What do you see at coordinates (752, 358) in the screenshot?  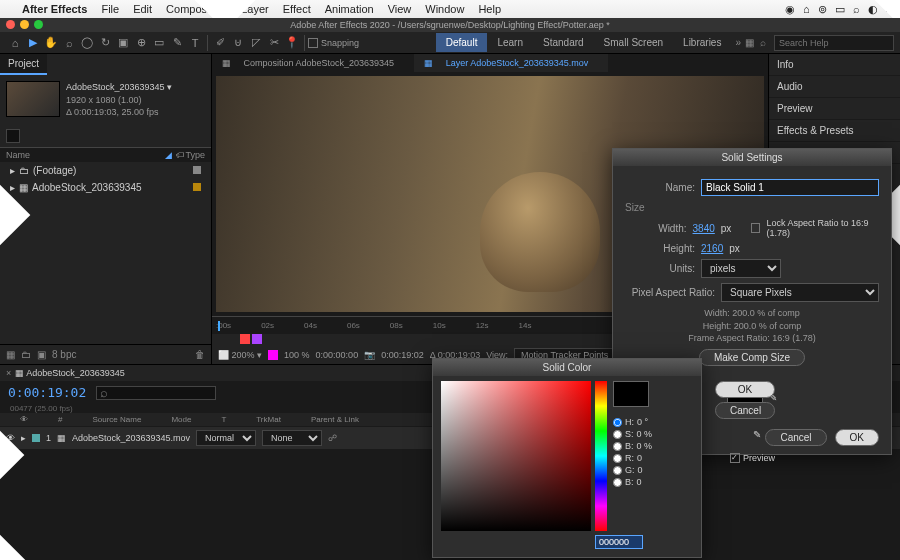 I see `make-comp-size-button: Make Comp Size` at bounding box center [752, 358].